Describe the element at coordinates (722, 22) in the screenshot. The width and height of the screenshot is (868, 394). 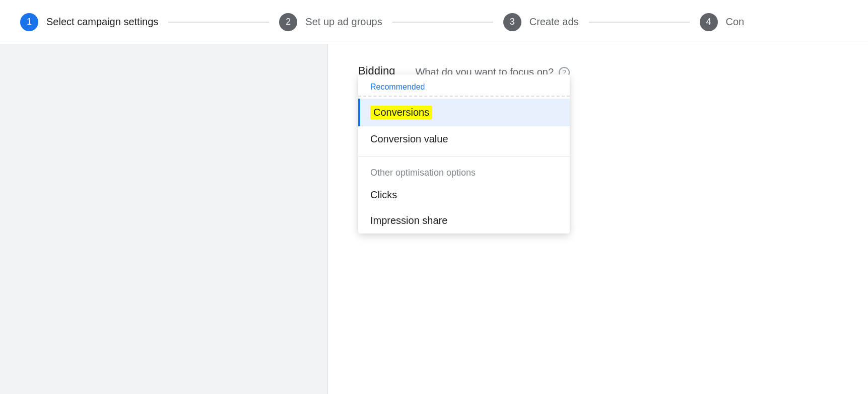
I see `step-4: 4 Con` at that location.